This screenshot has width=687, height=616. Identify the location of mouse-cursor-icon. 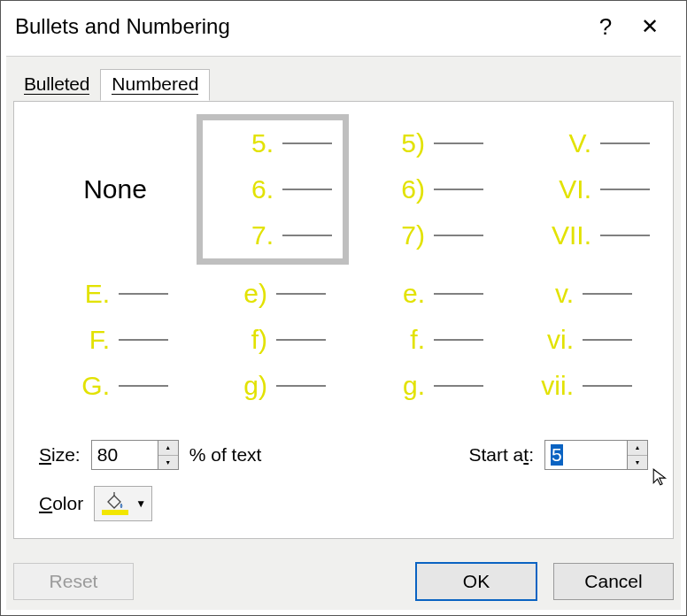
(661, 477).